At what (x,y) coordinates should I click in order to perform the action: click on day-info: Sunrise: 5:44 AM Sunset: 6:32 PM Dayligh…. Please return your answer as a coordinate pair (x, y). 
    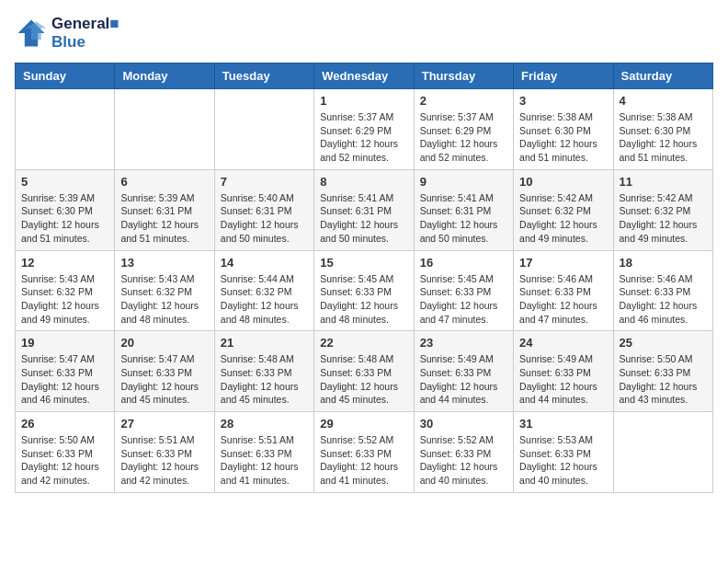
    Looking at the image, I should click on (265, 300).